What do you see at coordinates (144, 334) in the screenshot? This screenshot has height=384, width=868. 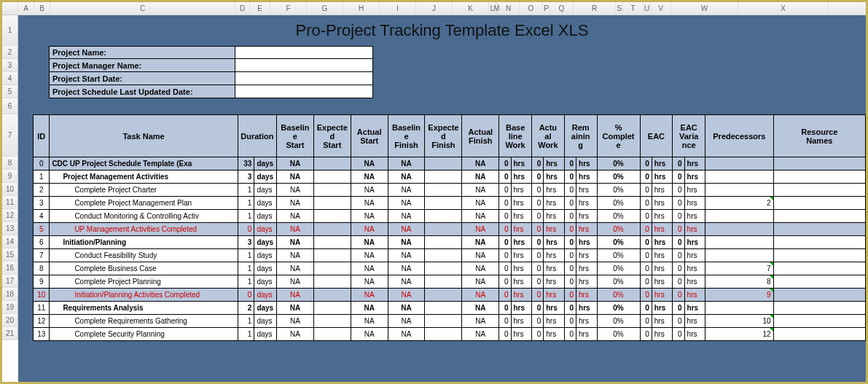 I see `cell-task: Complete Security Planning` at bounding box center [144, 334].